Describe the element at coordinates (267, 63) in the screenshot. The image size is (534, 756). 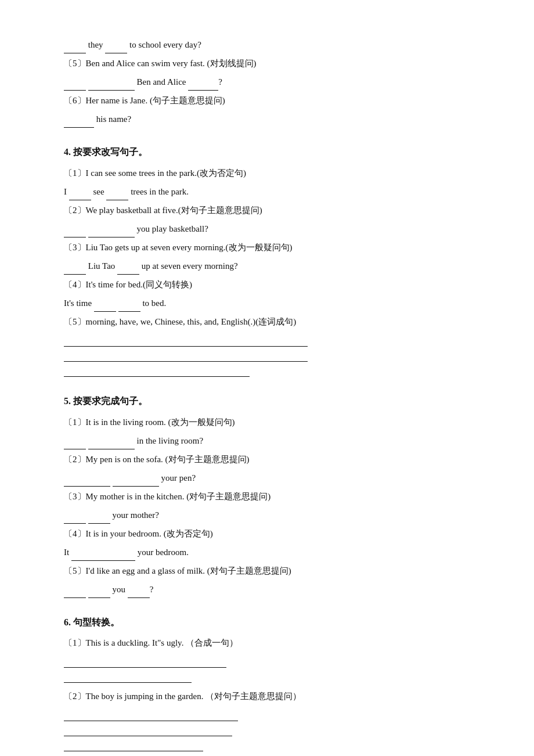
I see `intro-line-2: 〔5〕Ben and Alice can swim very fast. (对划…` at that location.